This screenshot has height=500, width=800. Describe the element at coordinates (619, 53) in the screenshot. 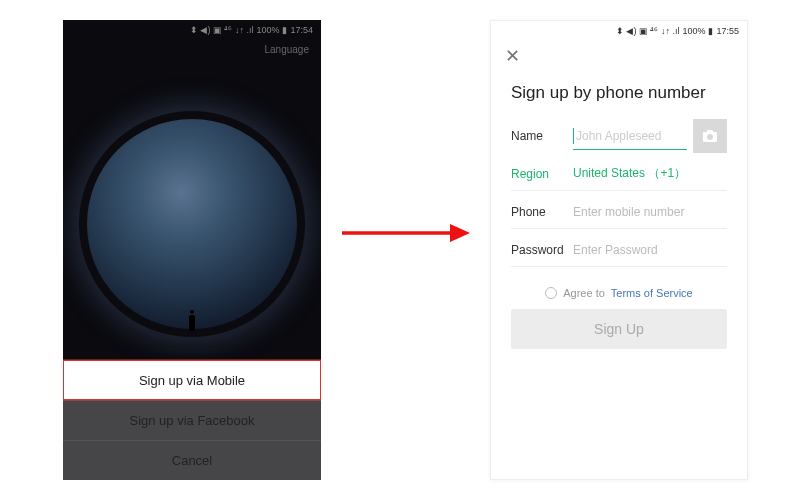

I see `close-icon: ✕` at that location.